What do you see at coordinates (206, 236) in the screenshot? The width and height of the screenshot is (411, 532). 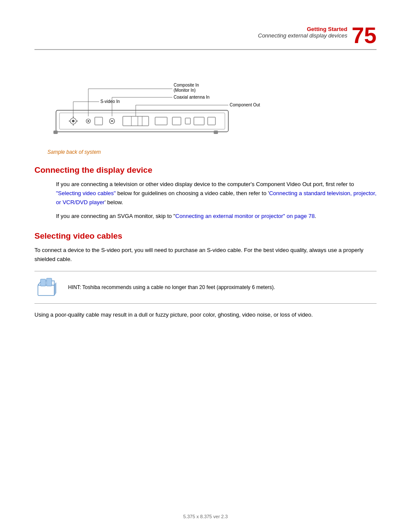 I see `selecting-cables-heading: Selecting video cables` at bounding box center [206, 236].